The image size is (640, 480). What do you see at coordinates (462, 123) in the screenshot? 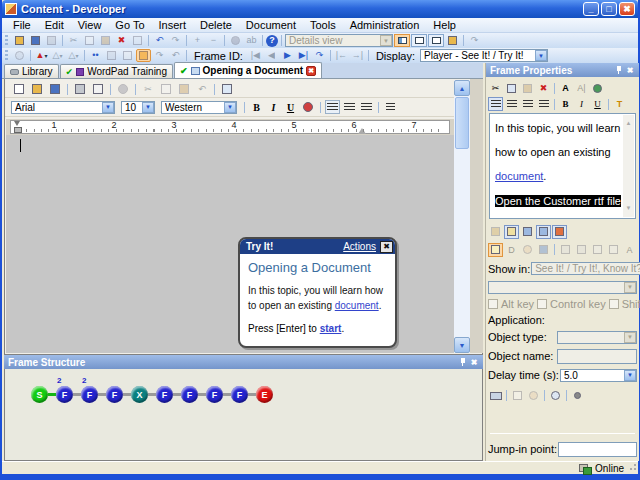
I see `scrollbar-thumb` at bounding box center [462, 123].